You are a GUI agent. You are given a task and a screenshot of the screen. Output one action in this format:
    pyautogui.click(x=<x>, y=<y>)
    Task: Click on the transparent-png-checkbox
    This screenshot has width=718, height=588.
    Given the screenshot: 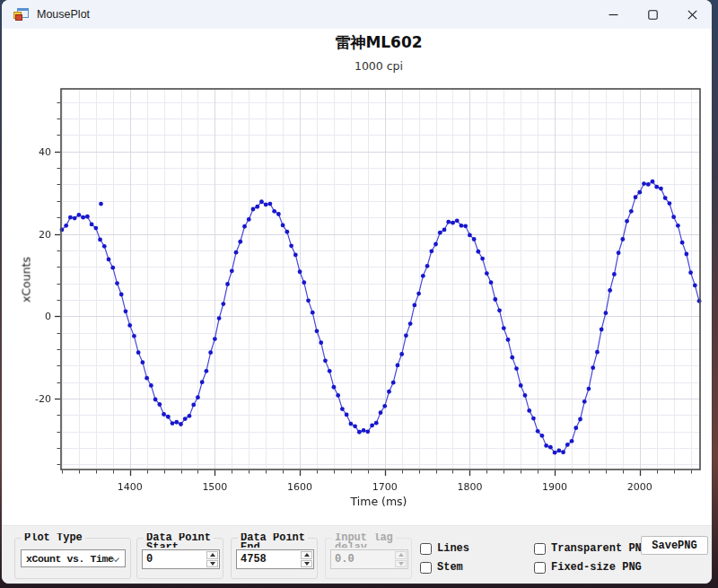 What is the action you would take?
    pyautogui.click(x=540, y=549)
    